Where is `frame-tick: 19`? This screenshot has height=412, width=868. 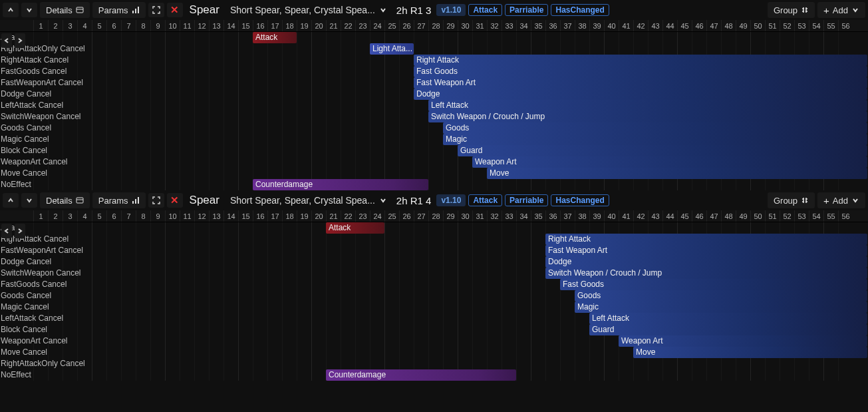 frame-tick: 19 is located at coordinates (304, 25).